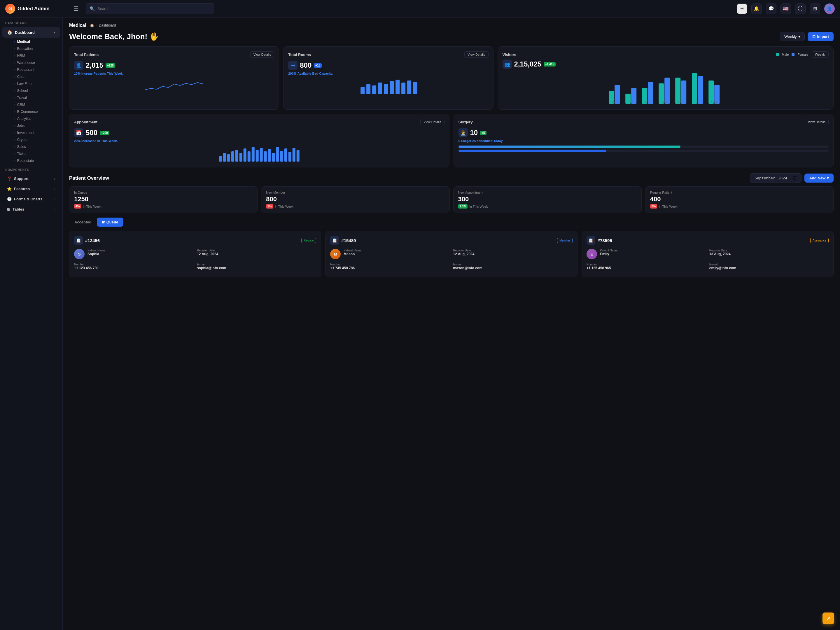  I want to click on visitors-card: Visitors Male Female Weekly 👥 2,15,025, so click(665, 78).